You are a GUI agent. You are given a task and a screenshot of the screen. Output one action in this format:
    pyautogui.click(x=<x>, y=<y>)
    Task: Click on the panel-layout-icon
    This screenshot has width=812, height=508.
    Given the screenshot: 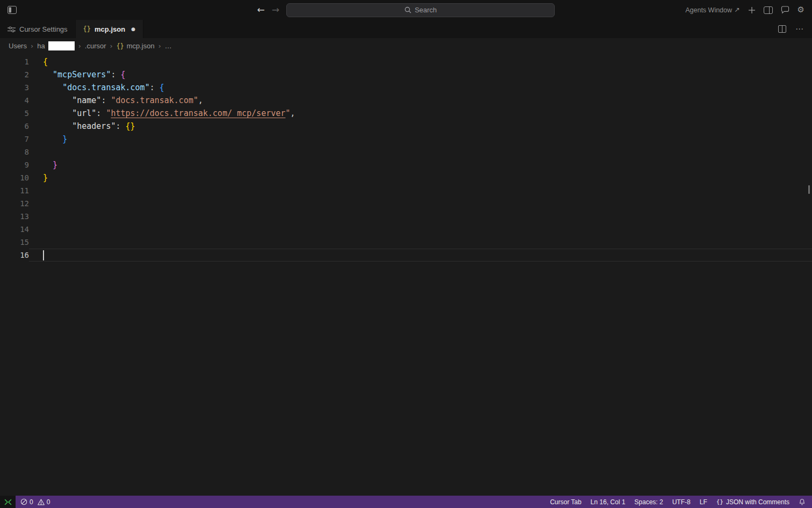 What is the action you would take?
    pyautogui.click(x=768, y=10)
    